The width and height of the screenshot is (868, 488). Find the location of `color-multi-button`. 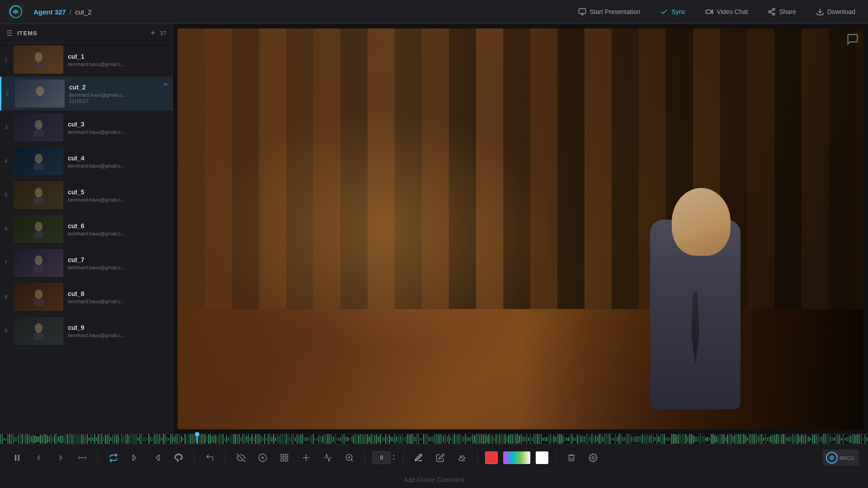

color-multi-button is located at coordinates (517, 458).